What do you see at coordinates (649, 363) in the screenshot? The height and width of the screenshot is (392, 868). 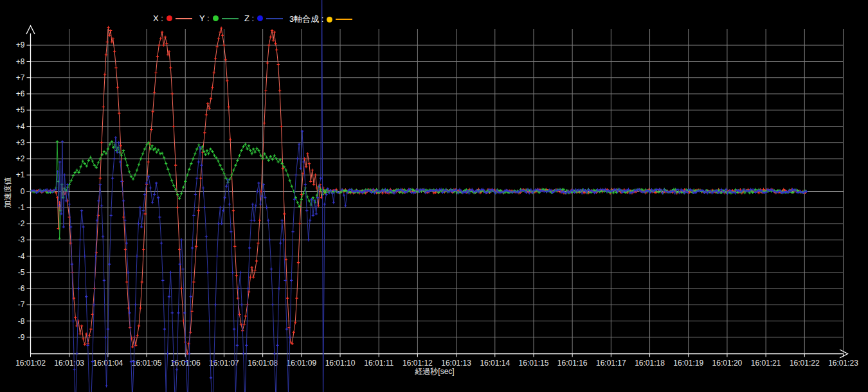 I see `x-tick-label: 16:01:18` at bounding box center [649, 363].